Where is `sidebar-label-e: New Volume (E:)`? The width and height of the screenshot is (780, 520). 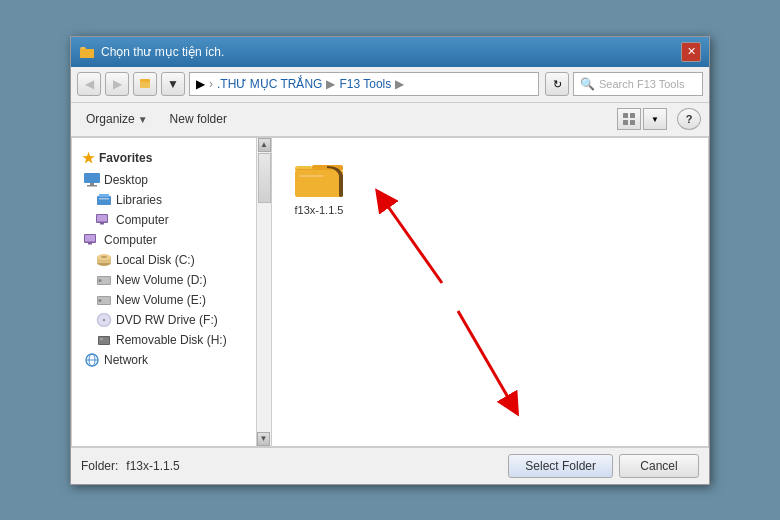 sidebar-label-e: New Volume (E:) is located at coordinates (161, 300).